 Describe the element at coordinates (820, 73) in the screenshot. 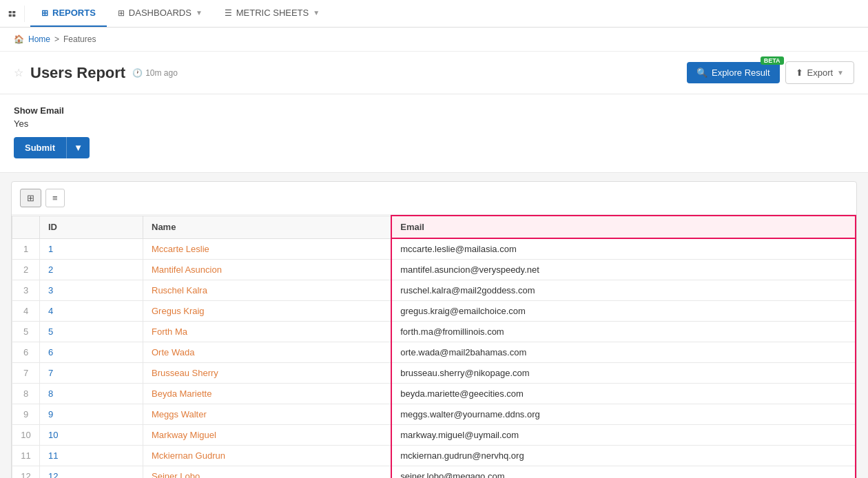

I see `export-button: ⬆ Export ▼` at that location.